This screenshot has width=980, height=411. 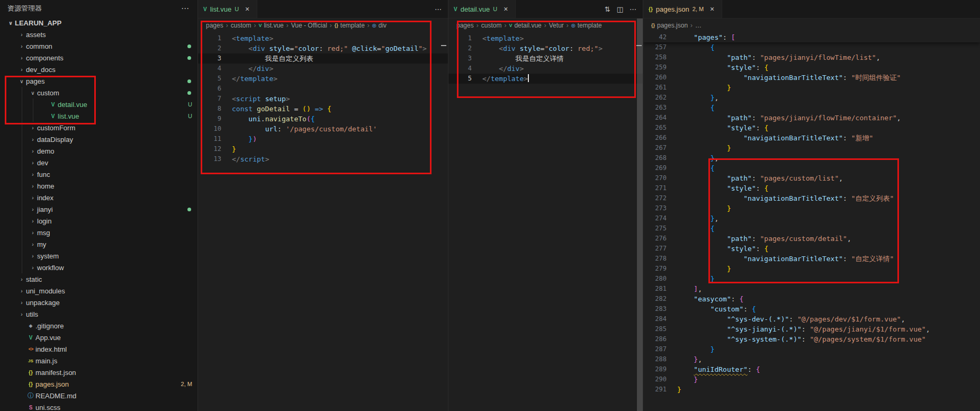 I want to click on line-number: 270, so click(x=655, y=178).